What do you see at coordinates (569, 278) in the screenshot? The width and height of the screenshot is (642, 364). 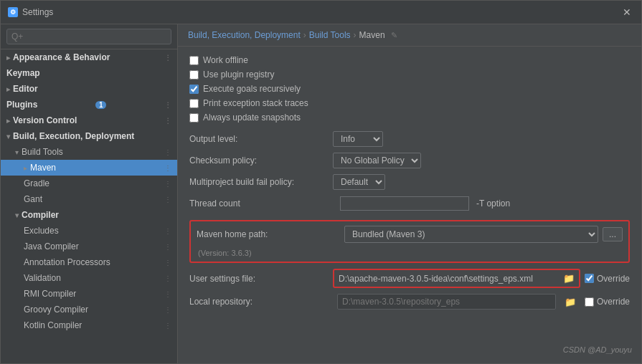 I see `folder-icon: 📁` at bounding box center [569, 278].